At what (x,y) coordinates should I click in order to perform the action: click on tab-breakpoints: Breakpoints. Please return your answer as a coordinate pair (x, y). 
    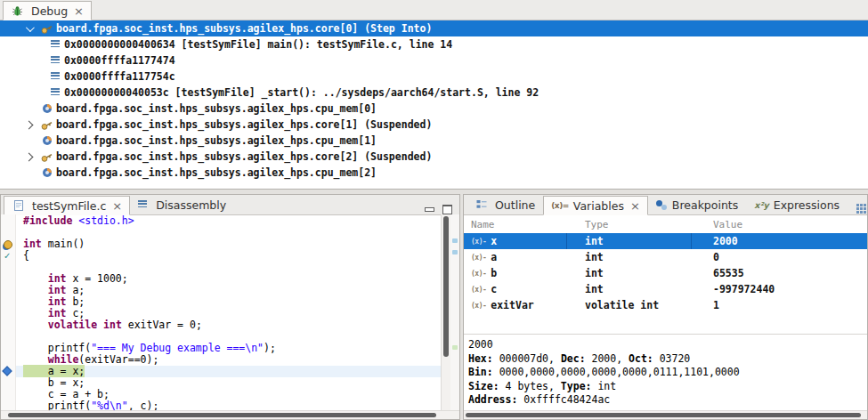
    Looking at the image, I should click on (697, 205).